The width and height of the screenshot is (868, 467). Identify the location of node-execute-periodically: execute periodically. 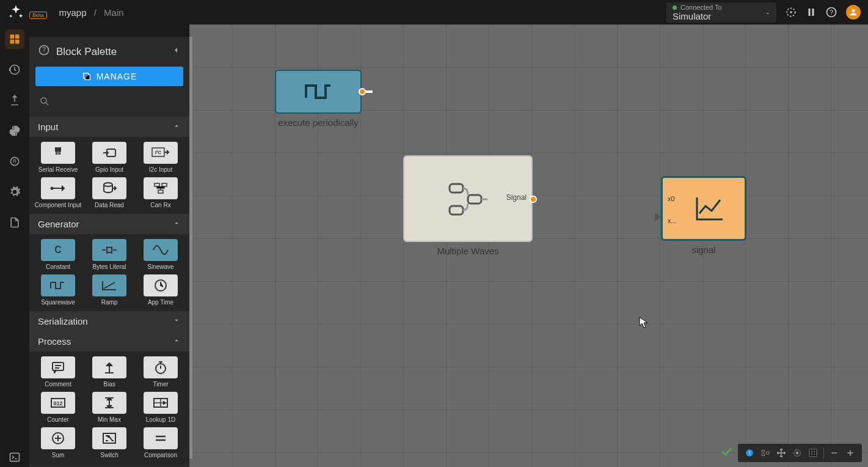
(318, 99).